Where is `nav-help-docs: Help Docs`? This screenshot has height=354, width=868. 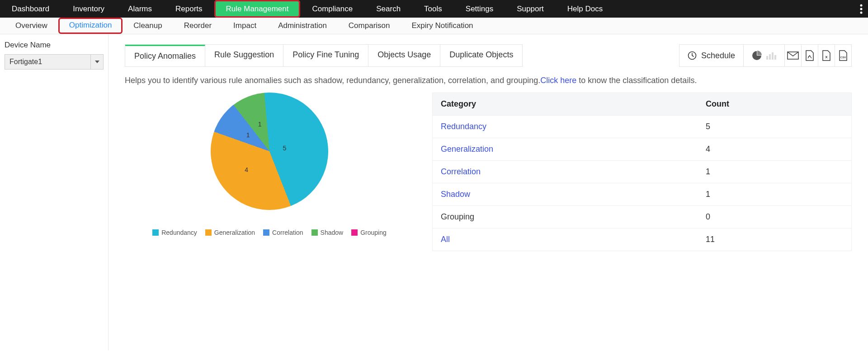 nav-help-docs: Help Docs is located at coordinates (585, 9).